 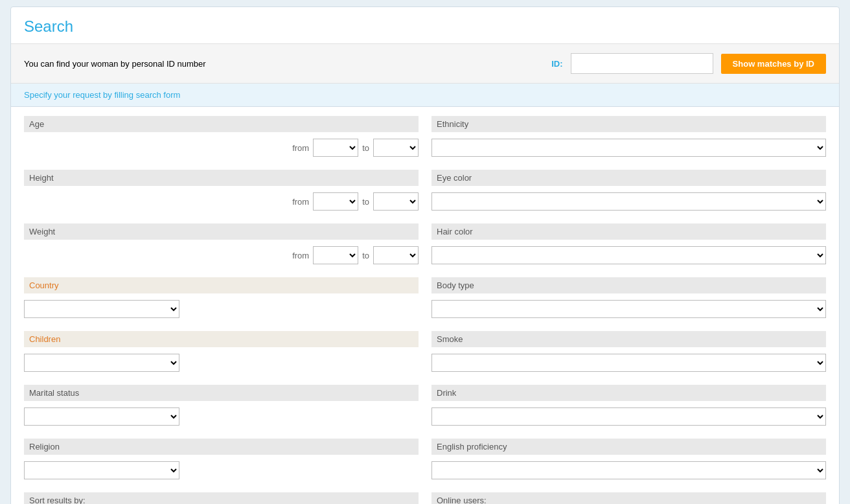 What do you see at coordinates (222, 124) in the screenshot?
I see `age-label: Age` at bounding box center [222, 124].